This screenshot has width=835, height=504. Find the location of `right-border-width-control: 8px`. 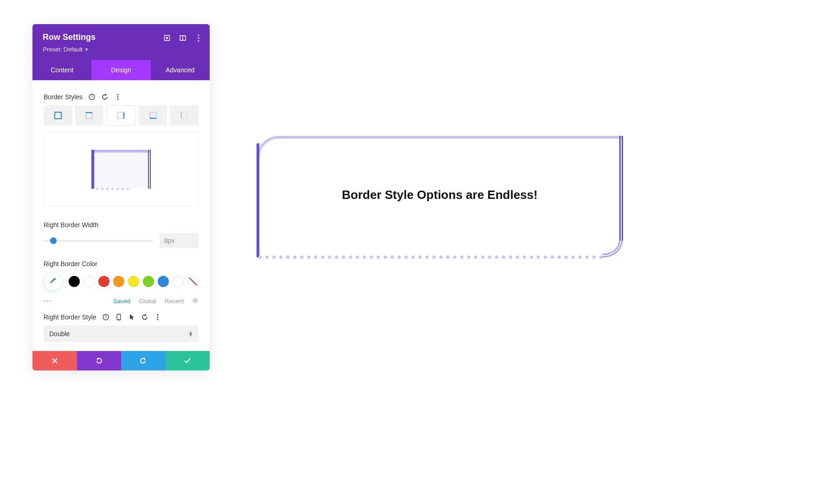

right-border-width-control: 8px is located at coordinates (121, 244).